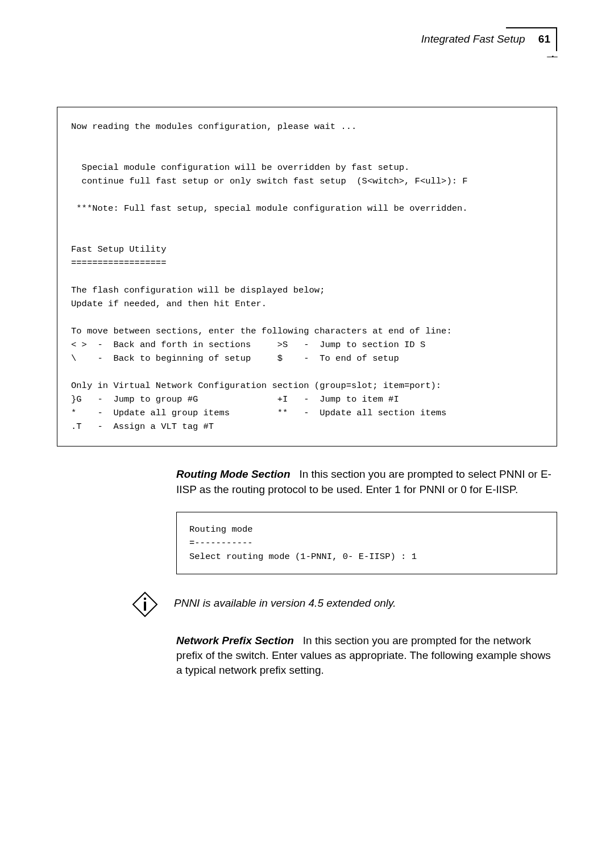 This screenshot has height=868, width=614. I want to click on header-title-text: Integrated Fast Setup, so click(473, 39).